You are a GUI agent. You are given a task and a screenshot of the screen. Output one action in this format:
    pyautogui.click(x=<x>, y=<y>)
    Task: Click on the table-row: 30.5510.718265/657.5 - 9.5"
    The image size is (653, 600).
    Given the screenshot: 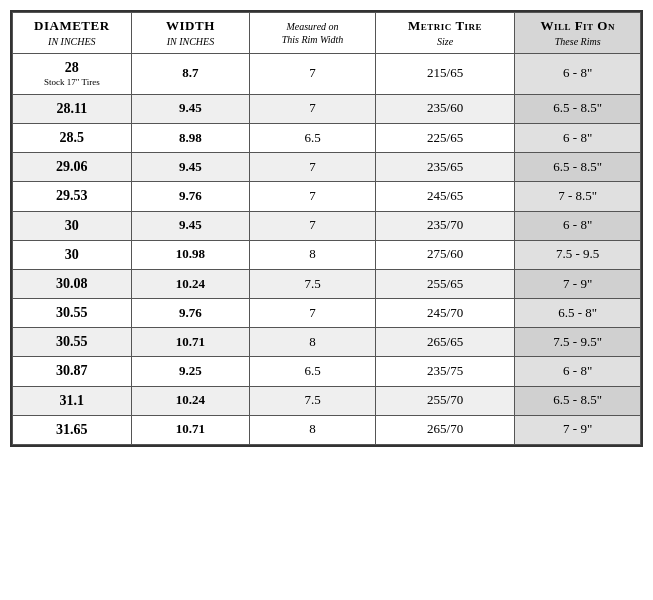 What is the action you would take?
    pyautogui.click(x=327, y=342)
    